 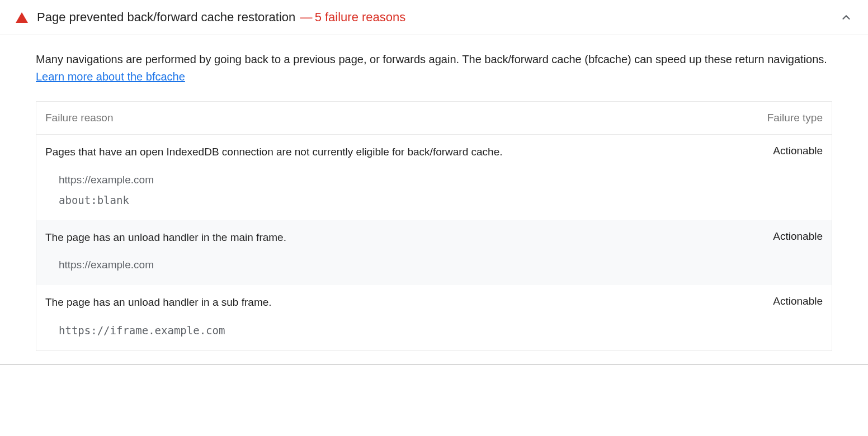 What do you see at coordinates (432, 59) in the screenshot?
I see `description-text: Many navigations are performed by going …` at bounding box center [432, 59].